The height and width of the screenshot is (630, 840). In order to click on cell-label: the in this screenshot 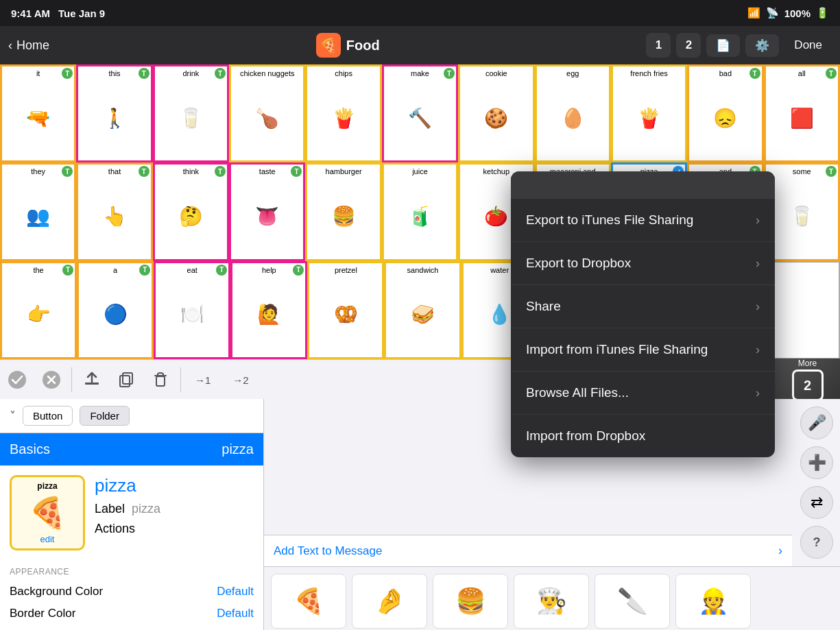, I will do `click(38, 270)`.